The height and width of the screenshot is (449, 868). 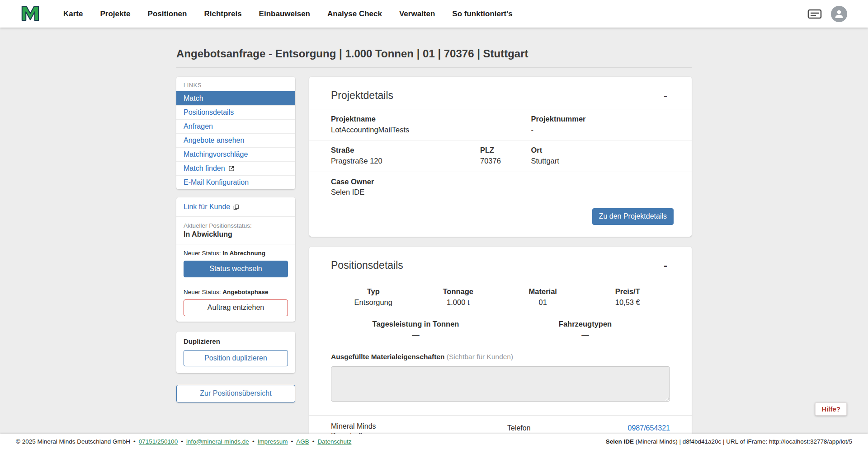 What do you see at coordinates (73, 442) in the screenshot?
I see `footer-copyright: © 2025 Mineral Minds Deutschland GmbH` at bounding box center [73, 442].